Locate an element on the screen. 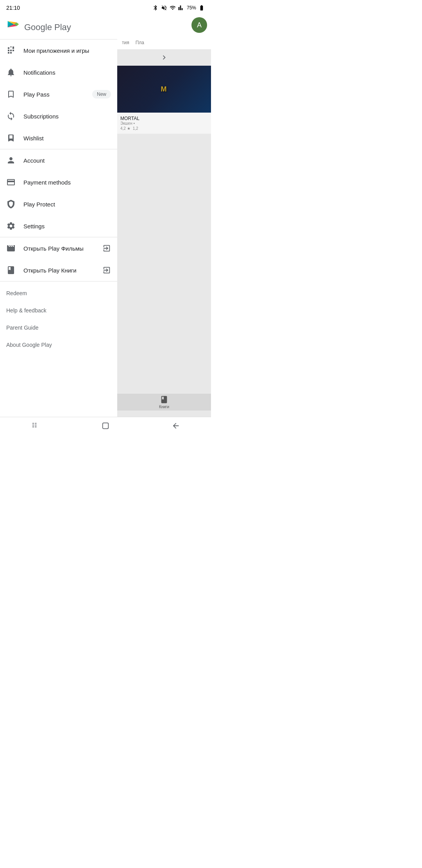 Image resolution: width=422 pixels, height=868 pixels. settings-label: Settings is located at coordinates (67, 226).